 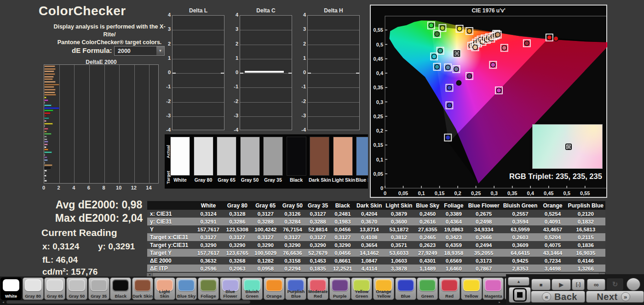 I want to click on loop-button: ∞, so click(x=596, y=284).